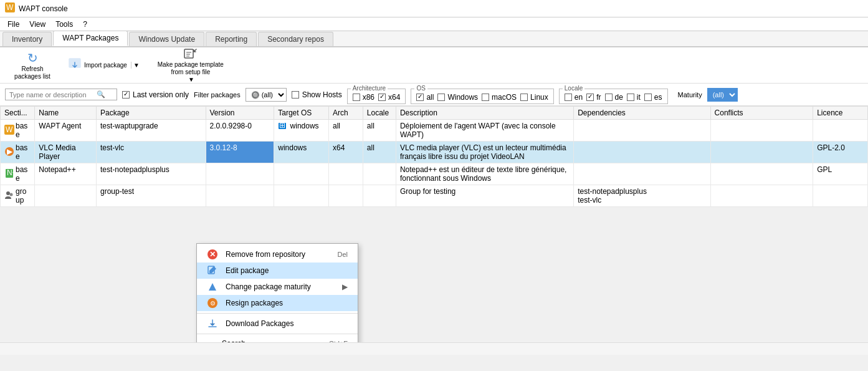  I want to click on os-all-label: all, so click(425, 97).